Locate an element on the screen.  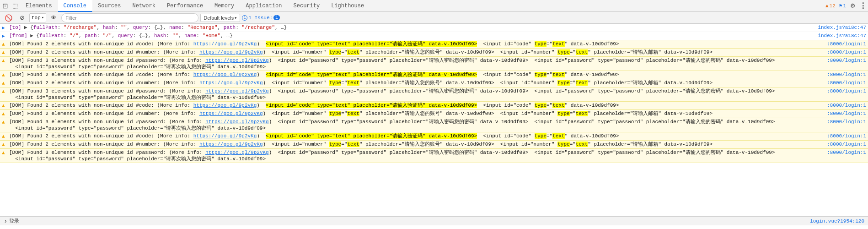
row-content: [from] ▶ {fullPath: "/", path: "/", quer… is located at coordinates (410, 36).